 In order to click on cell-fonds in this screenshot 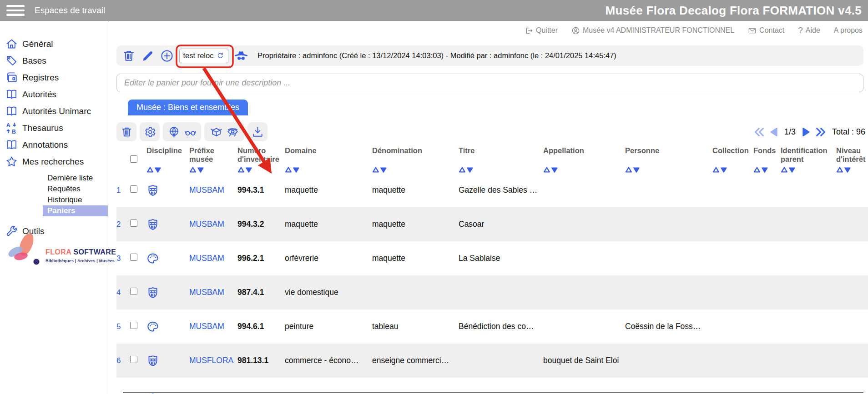, I will do `click(767, 258)`.